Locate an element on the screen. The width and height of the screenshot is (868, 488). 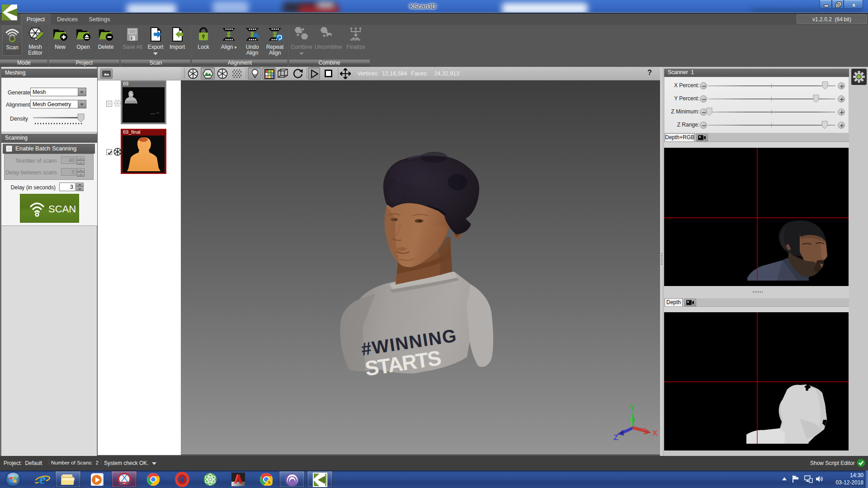
svg-text: Z is located at coordinates (616, 437).